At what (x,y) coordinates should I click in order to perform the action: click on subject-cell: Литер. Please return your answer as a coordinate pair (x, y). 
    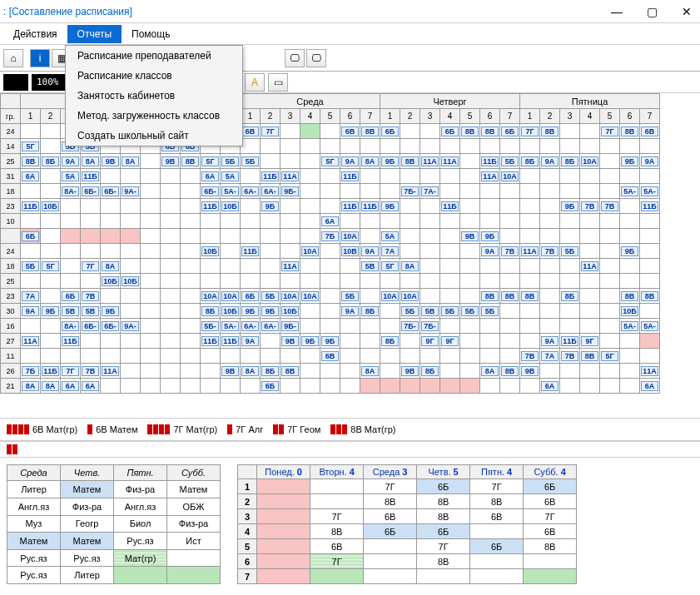
    Looking at the image, I should click on (34, 489).